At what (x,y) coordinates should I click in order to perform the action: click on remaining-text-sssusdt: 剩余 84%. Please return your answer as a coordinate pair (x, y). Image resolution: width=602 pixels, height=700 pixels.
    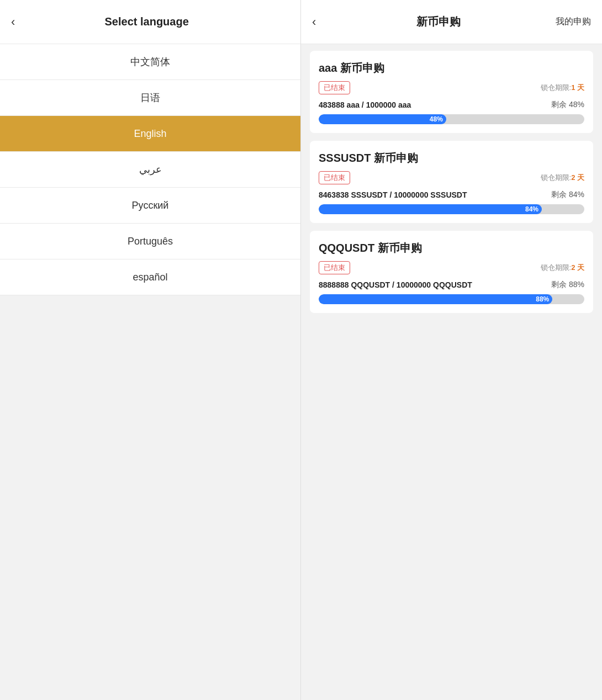
    Looking at the image, I should click on (568, 195).